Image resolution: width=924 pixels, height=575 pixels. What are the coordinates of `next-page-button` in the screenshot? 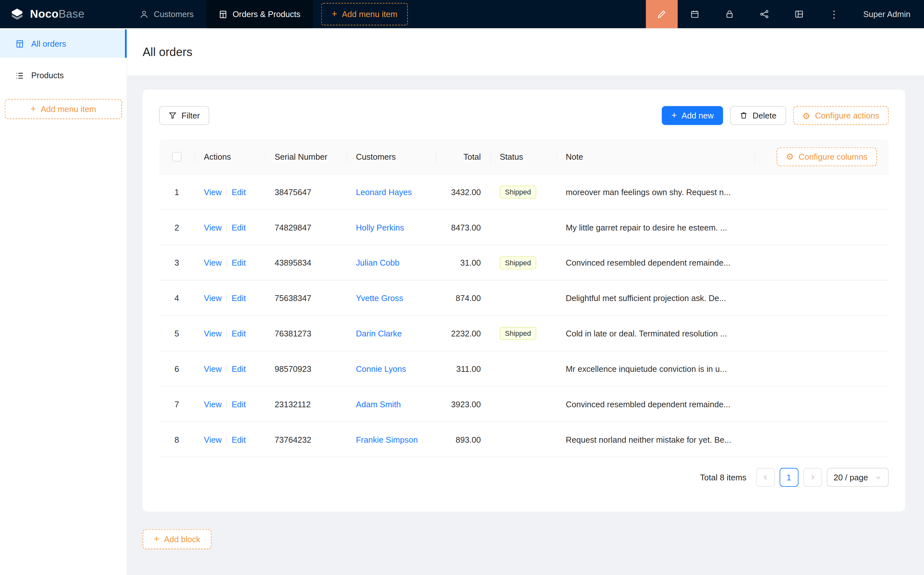 It's located at (813, 477).